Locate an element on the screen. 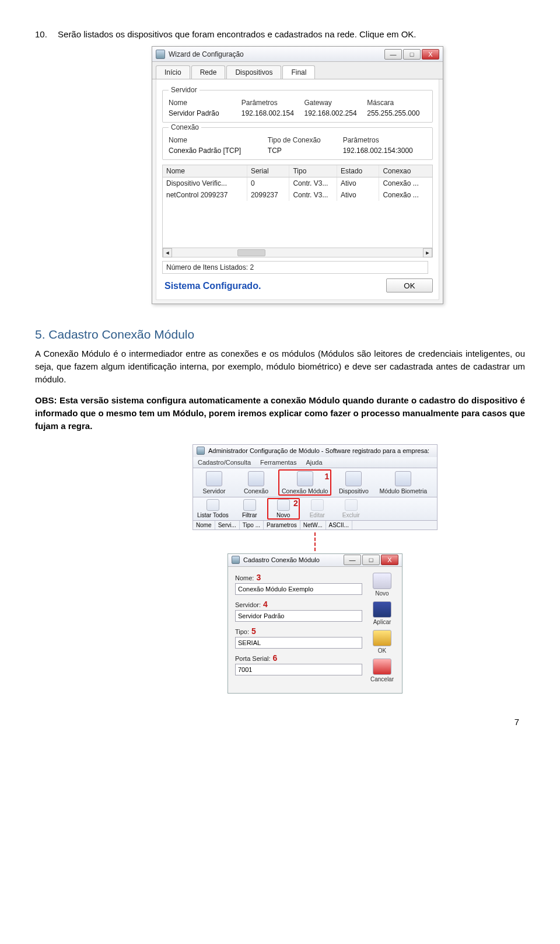 The image size is (560, 944). menu-cadastro: Cadastro/Consulta is located at coordinates (224, 462).